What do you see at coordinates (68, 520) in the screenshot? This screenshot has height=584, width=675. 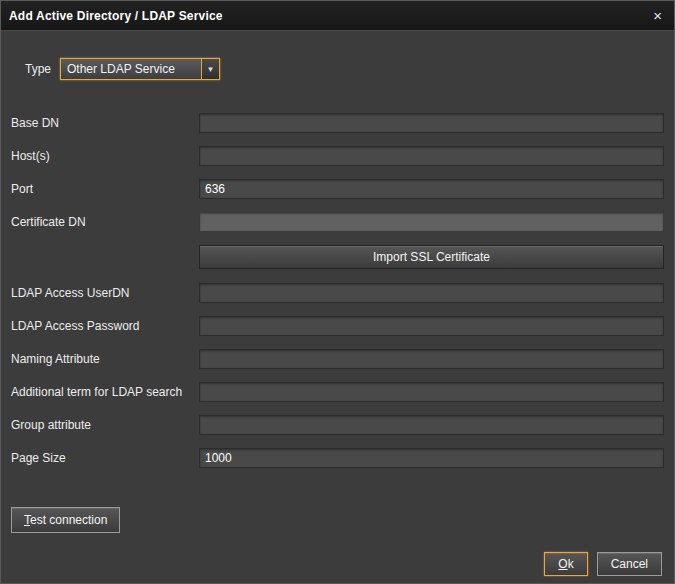 I see `test-connection-rest: est connection` at bounding box center [68, 520].